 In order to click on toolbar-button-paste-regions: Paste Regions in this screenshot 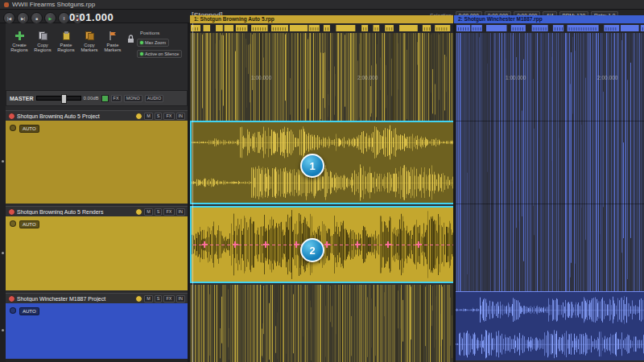, I will do `click(66, 42)`.